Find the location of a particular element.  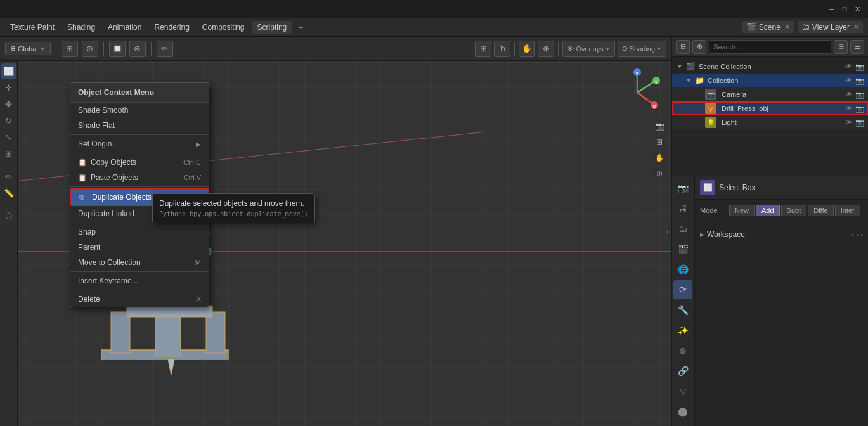

context-item-insert-keyframe: Insert Keyframe... I is located at coordinates (139, 281).